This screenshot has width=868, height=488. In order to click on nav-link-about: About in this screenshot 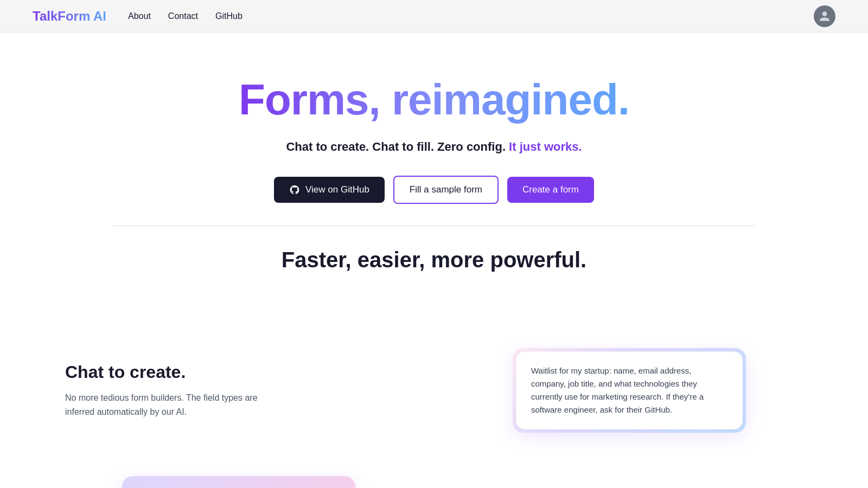, I will do `click(139, 16)`.